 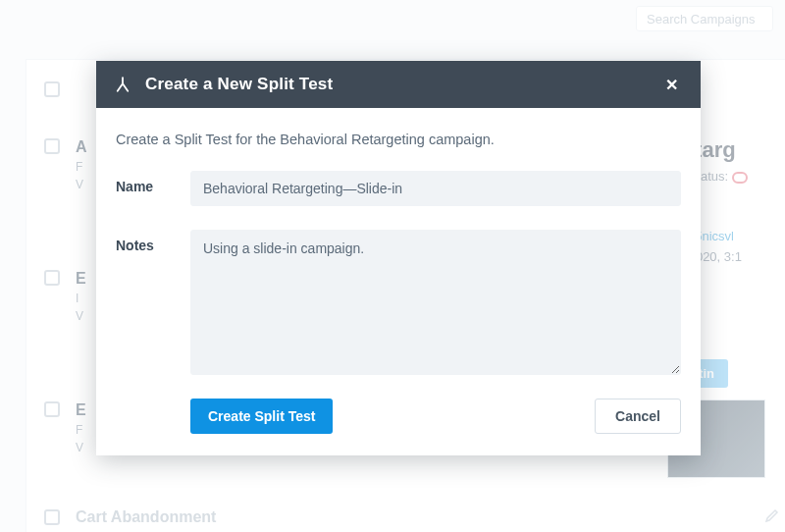 I want to click on name-label: Name, so click(x=142, y=183).